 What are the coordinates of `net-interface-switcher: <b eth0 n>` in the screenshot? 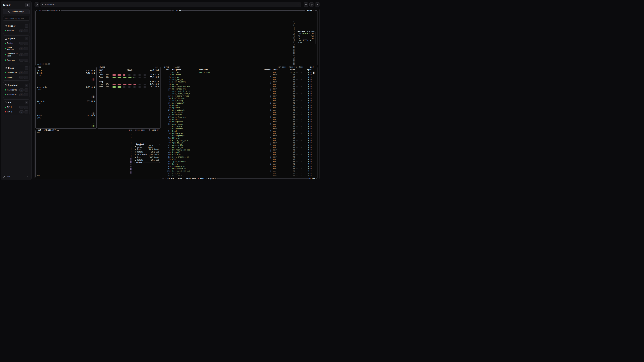 It's located at (154, 130).